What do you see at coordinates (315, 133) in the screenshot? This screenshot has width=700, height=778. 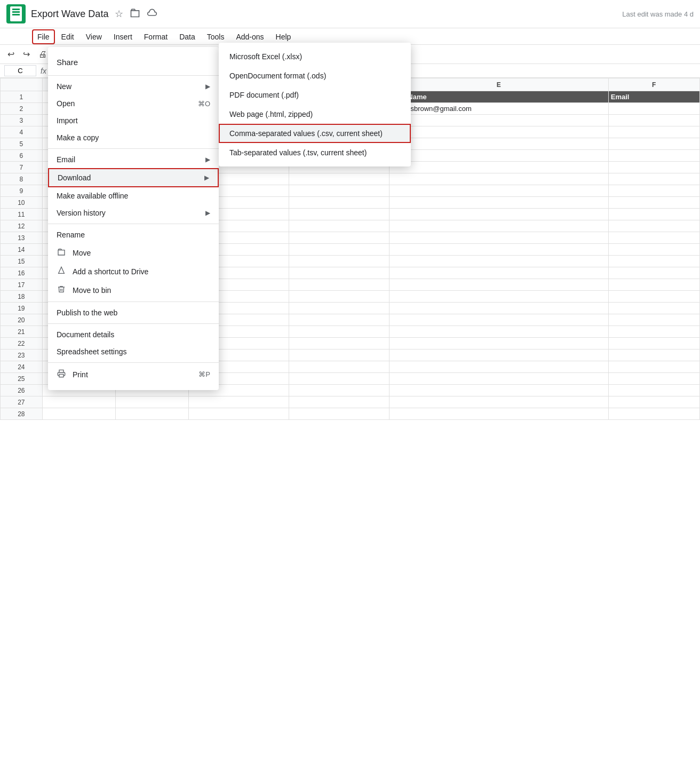 I see `download-csv: Comma-separated values (.csv, current sh…` at bounding box center [315, 133].